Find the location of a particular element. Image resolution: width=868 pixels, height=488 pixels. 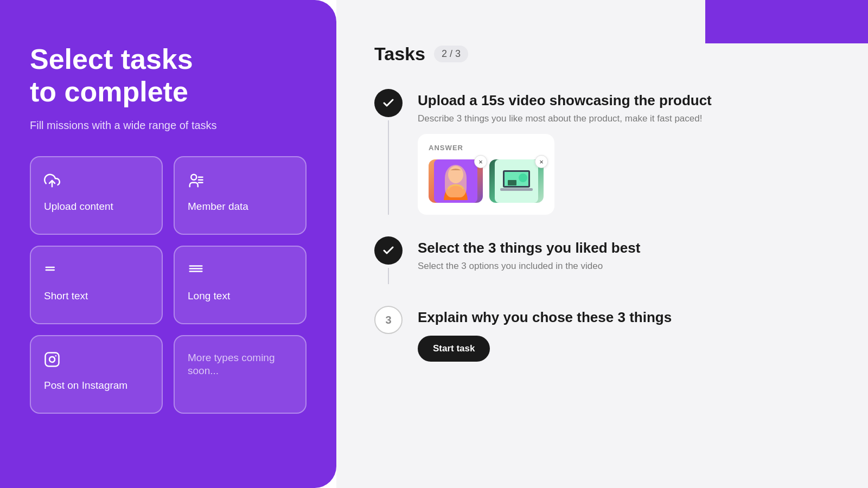

task-2-desc: Select the 3 options you included in the… is located at coordinates (624, 266).